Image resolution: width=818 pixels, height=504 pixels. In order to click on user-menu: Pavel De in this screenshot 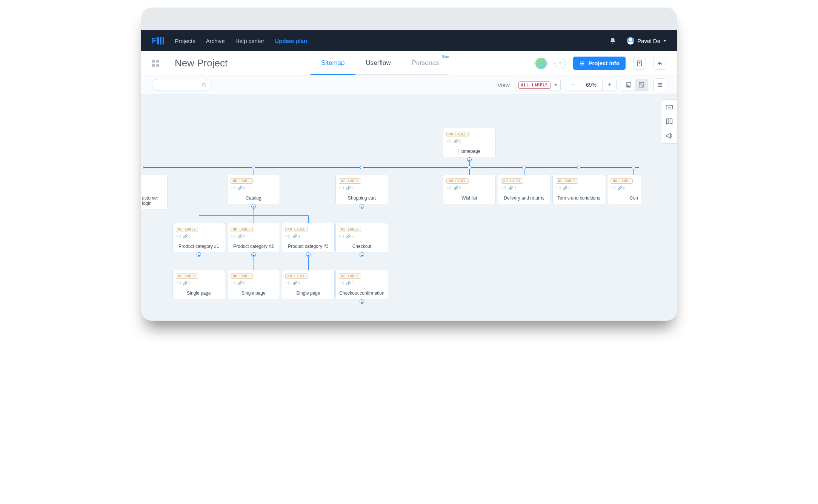, I will do `click(647, 41)`.